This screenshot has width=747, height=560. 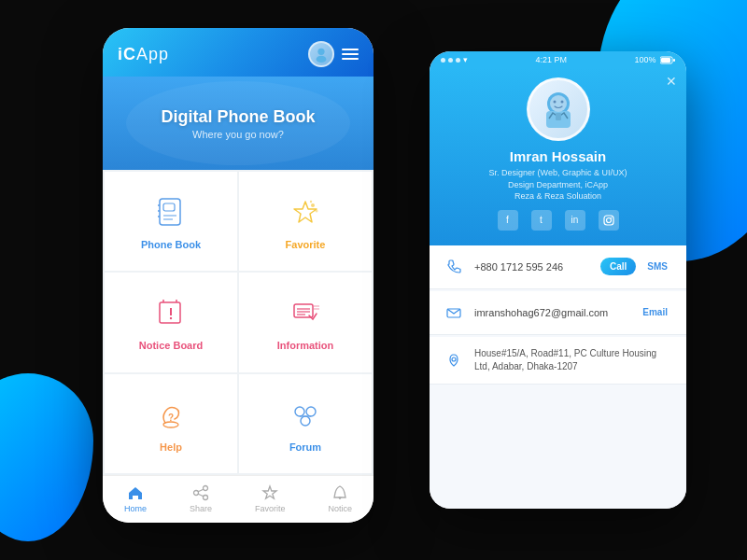 I want to click on phone-row: +880 1712 595 246 Call SMS, so click(x=558, y=267).